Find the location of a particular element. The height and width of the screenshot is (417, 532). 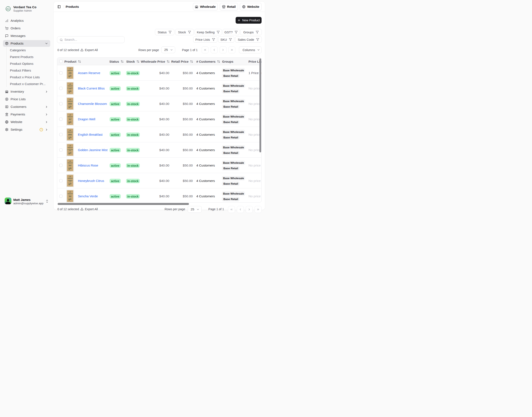

svg-text: MIST is located at coordinates (70, 150).